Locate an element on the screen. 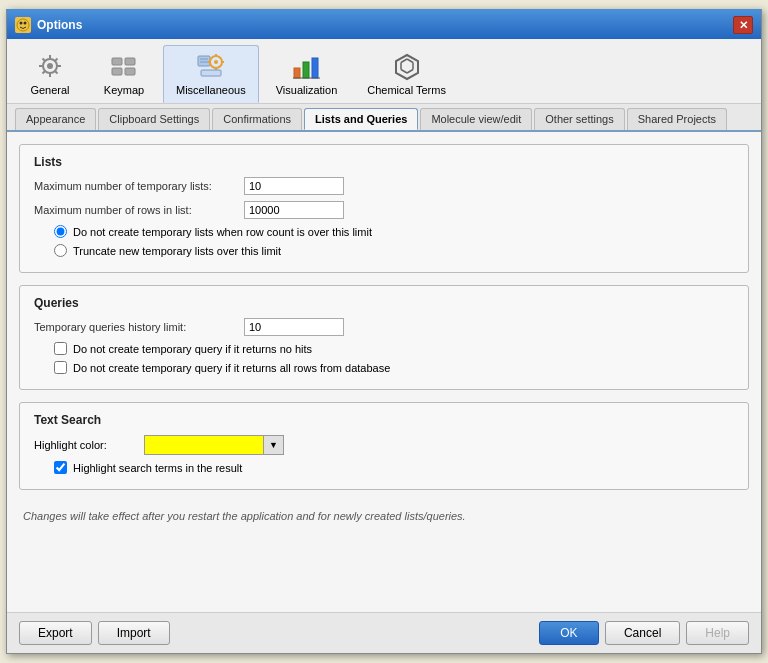  toolbar-chemical-terms: Chemical Terms is located at coordinates (406, 74).